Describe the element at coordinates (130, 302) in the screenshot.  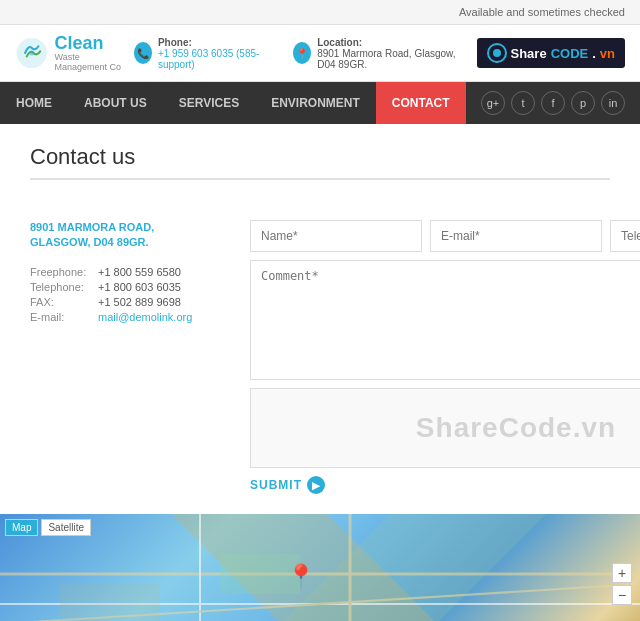
I see `fax-row: FAX: +1 502 889 9698` at that location.